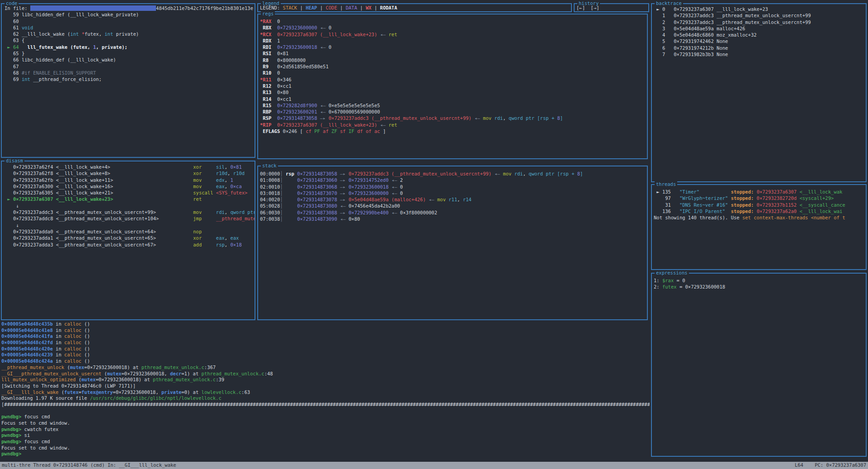  What do you see at coordinates (128, 73) in the screenshot?
I see `text-line: 68 #if ENABLE_ELISION_SUPPORT` at bounding box center [128, 73].